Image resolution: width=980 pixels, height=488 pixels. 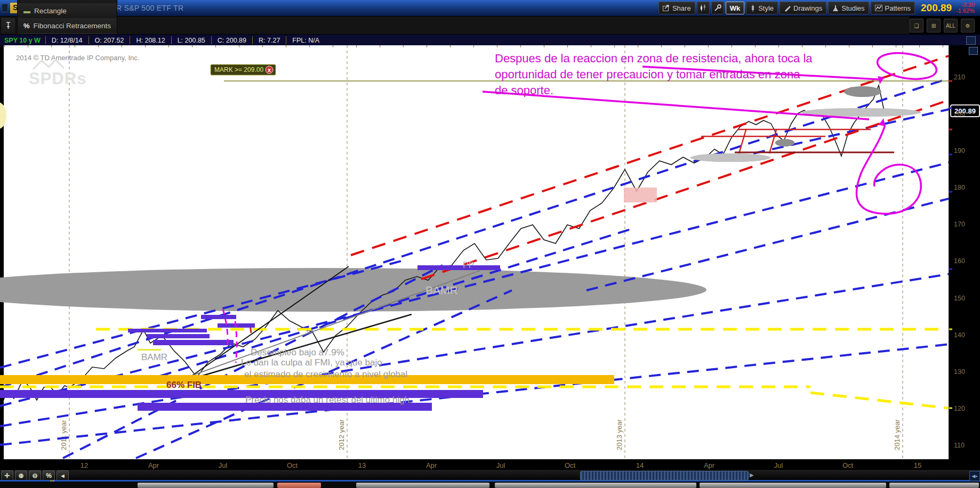 What do you see at coordinates (78, 58) in the screenshot?
I see `copyright-text: 2014 © TD Ameritrade IP Company, Inc.` at bounding box center [78, 58].